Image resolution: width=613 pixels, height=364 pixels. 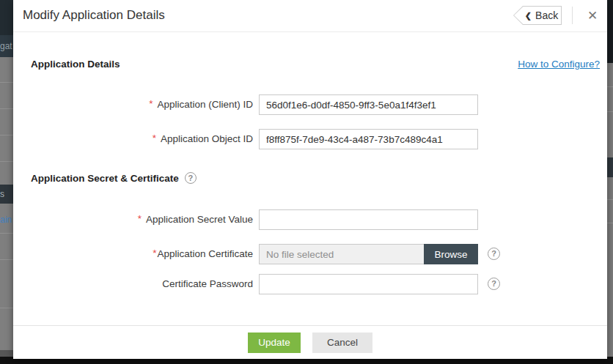 I want to click on browse-button: Browse, so click(x=451, y=254).